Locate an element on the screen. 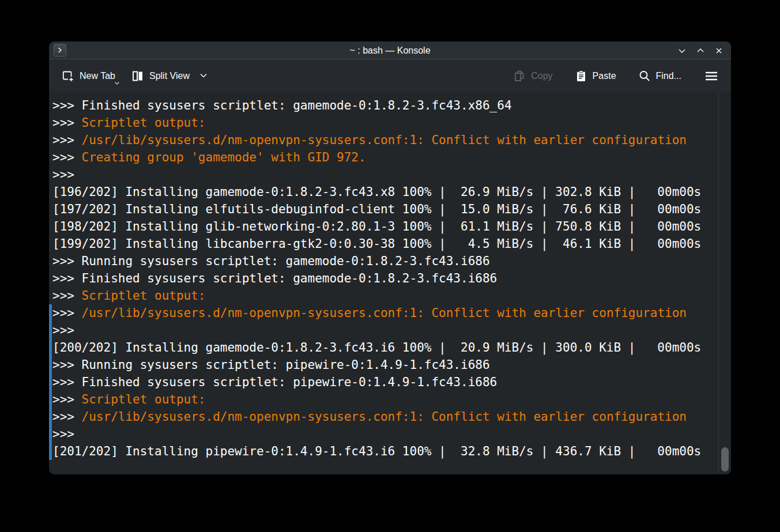 This screenshot has height=532, width=780. chevron-up-icon is located at coordinates (700, 51).